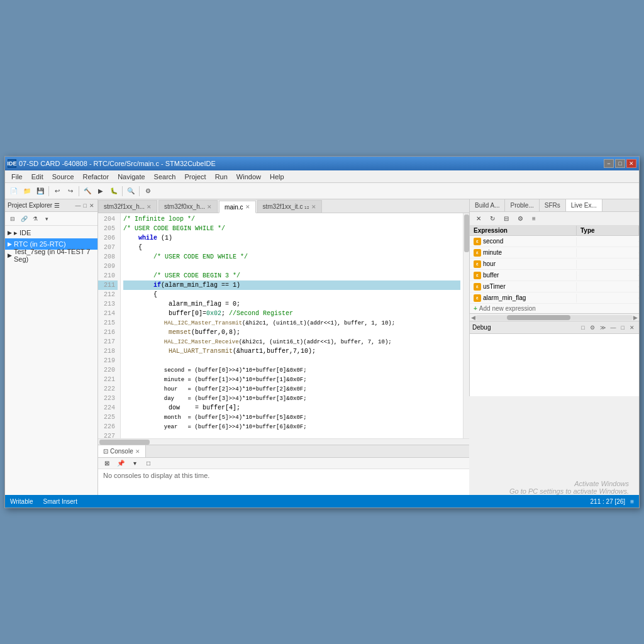 This screenshot has width=644, height=644. What do you see at coordinates (128, 206) in the screenshot?
I see `tab-stm32f1xx-h: stm32f1xx_h... ✕` at bounding box center [128, 206].